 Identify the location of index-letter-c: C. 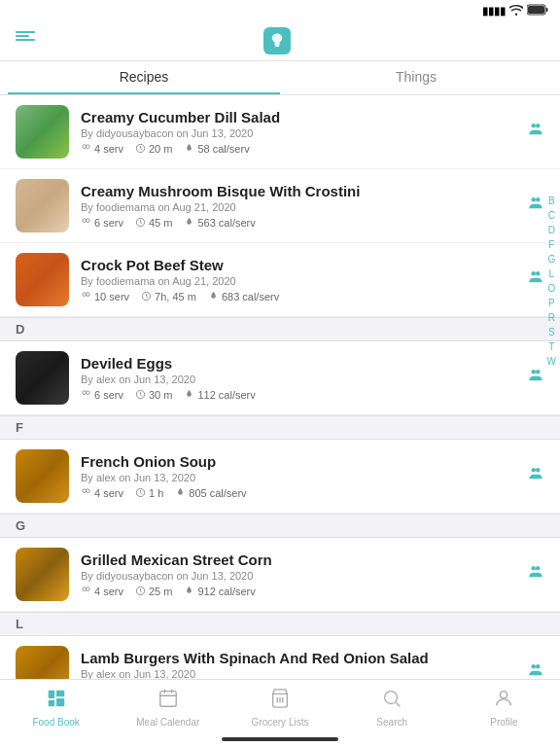
(552, 216).